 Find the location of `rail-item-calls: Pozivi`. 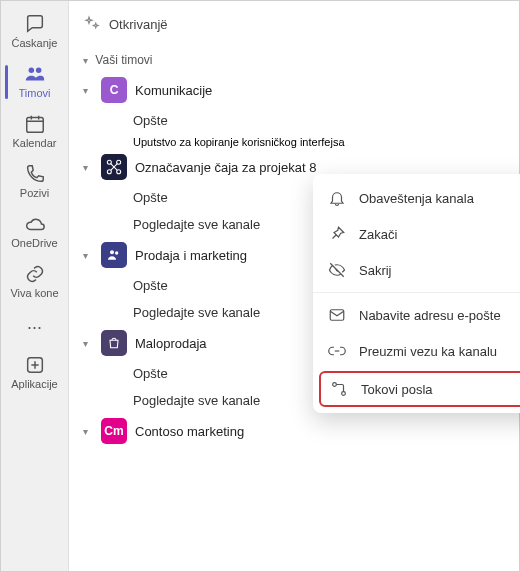

rail-item-calls: Pozivi is located at coordinates (35, 182).